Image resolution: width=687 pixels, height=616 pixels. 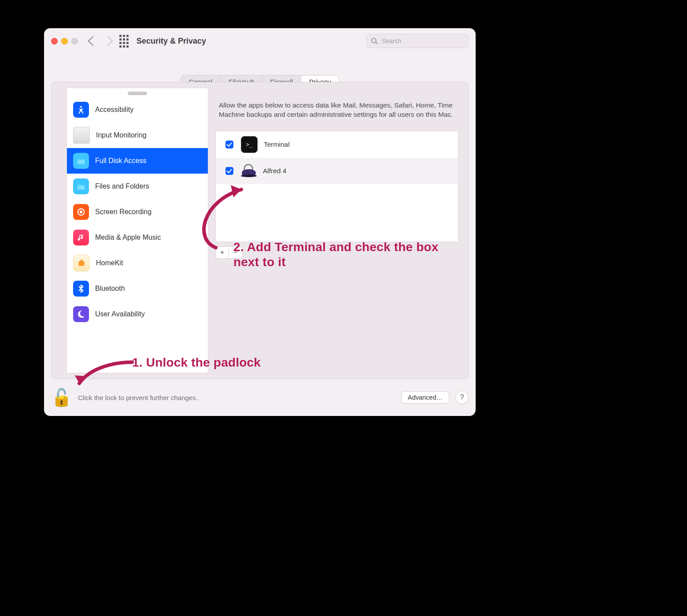 I want to click on sidebar-item-full-disk-access: Full Disk Access, so click(x=137, y=161).